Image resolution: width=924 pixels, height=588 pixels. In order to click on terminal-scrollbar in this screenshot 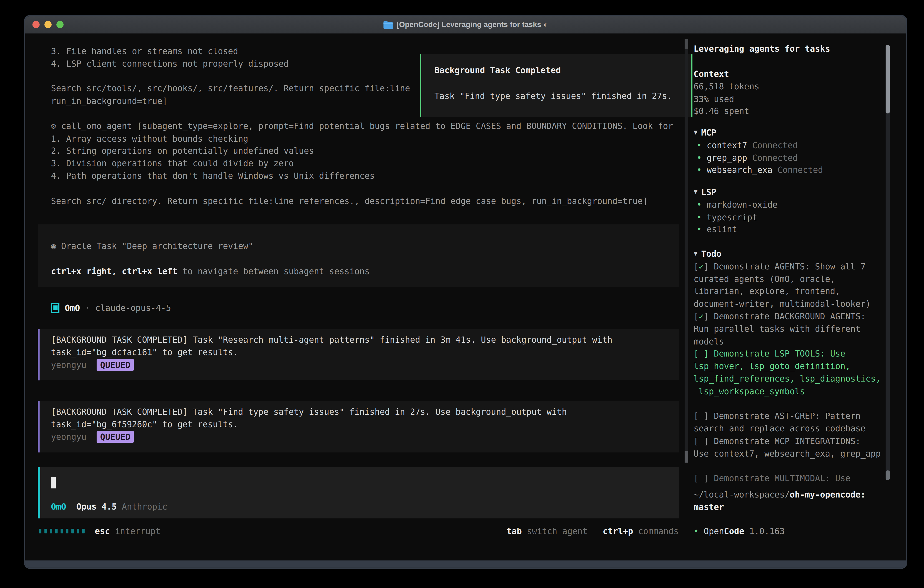, I will do `click(686, 251)`.